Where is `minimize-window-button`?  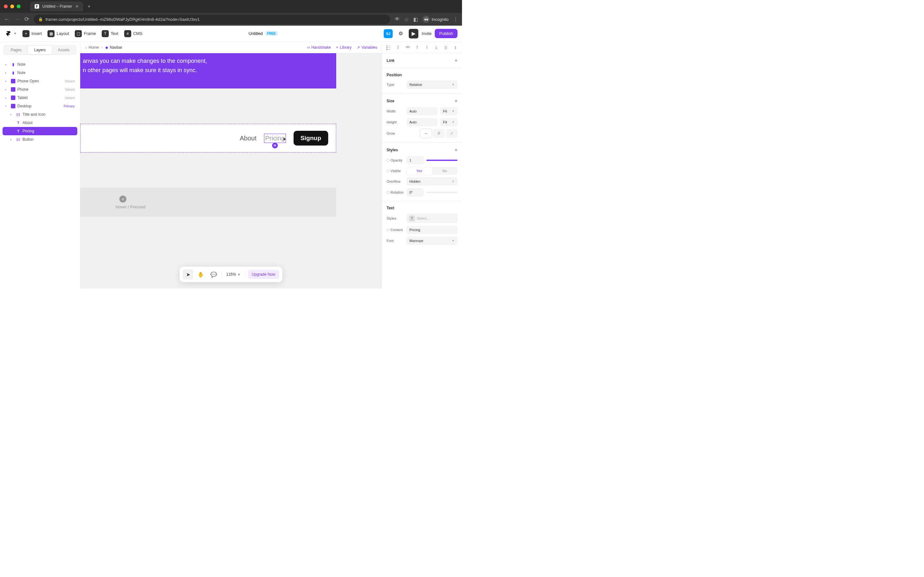 minimize-window-button is located at coordinates (12, 6).